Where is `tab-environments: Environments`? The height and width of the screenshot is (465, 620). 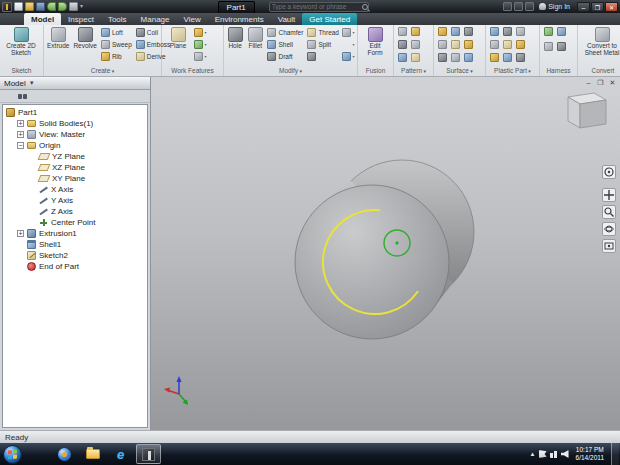 tab-environments: Environments is located at coordinates (240, 19).